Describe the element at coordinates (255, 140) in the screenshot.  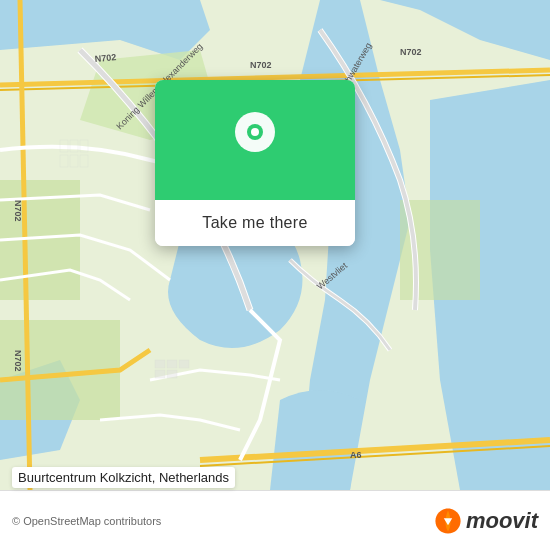
I see `popup-green-area` at that location.